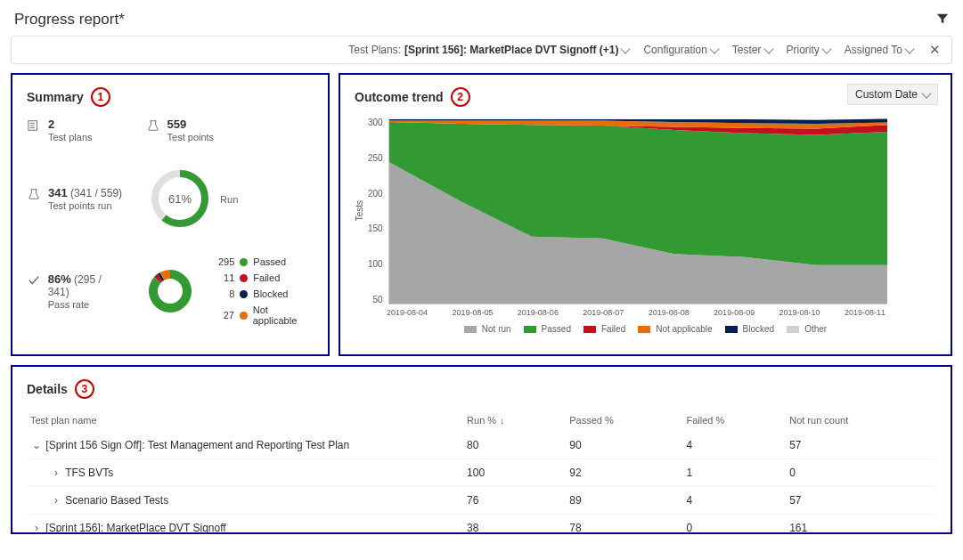 Image resolution: width=963 pixels, height=560 pixels. Describe the element at coordinates (878, 50) in the screenshot. I see `filter-assigned-to: Assigned To` at that location.